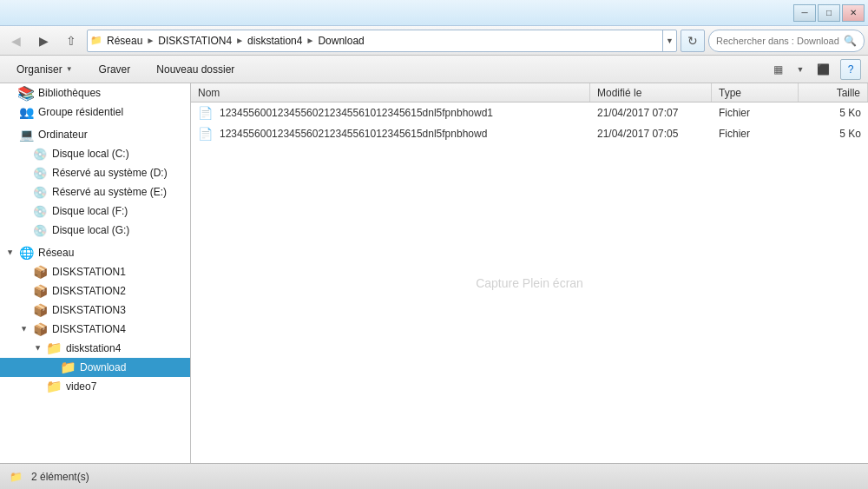 The height and width of the screenshot is (489, 868). I want to click on download-icon: 📁, so click(68, 367).